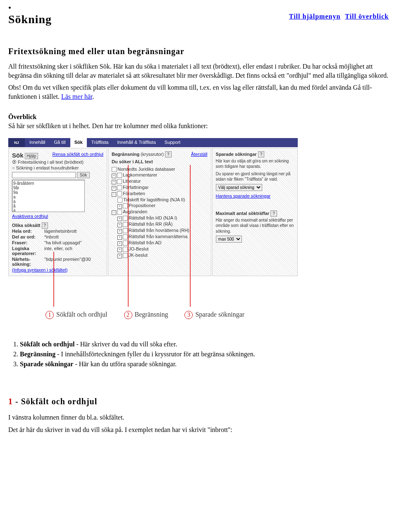 Image resolution: width=397 pixels, height=532 pixels. Describe the element at coordinates (48, 197) in the screenshot. I see `list-item: a` at that location.